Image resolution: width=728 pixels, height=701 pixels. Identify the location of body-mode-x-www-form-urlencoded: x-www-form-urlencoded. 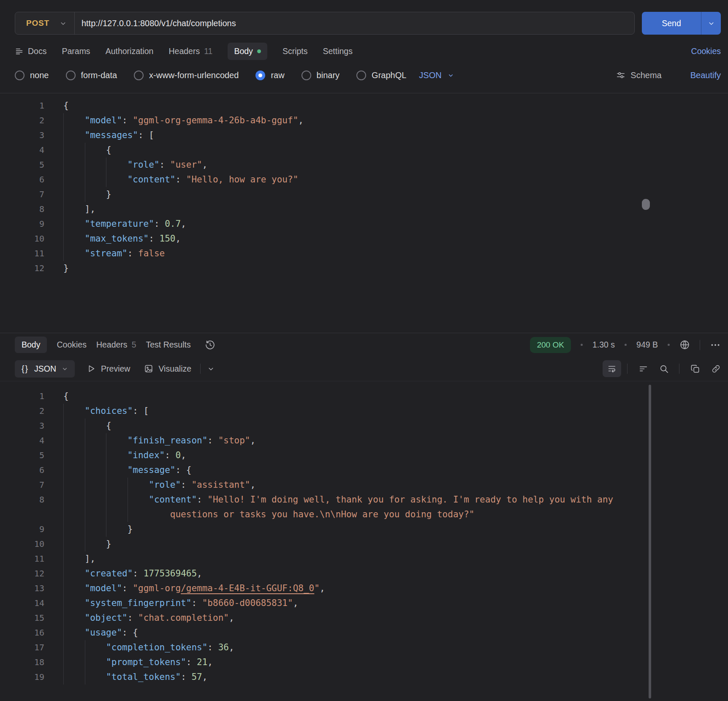
(186, 75).